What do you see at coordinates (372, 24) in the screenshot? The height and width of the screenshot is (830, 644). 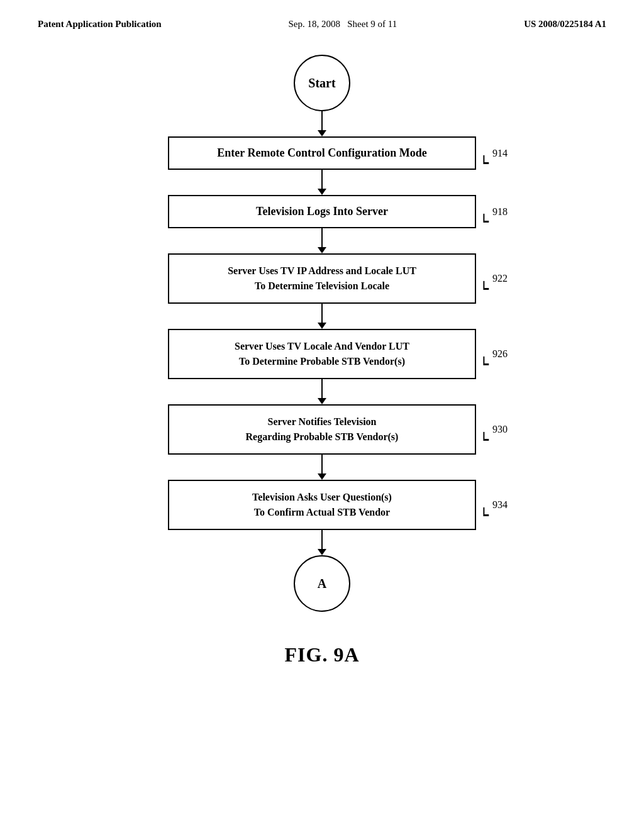 I see `header-sheet: Sheet 9 of 11` at bounding box center [372, 24].